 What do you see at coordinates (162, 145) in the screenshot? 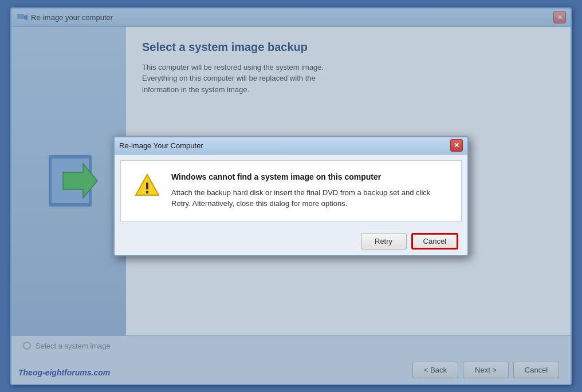
I see `modal-title: Re-image Your Computer` at bounding box center [162, 145].